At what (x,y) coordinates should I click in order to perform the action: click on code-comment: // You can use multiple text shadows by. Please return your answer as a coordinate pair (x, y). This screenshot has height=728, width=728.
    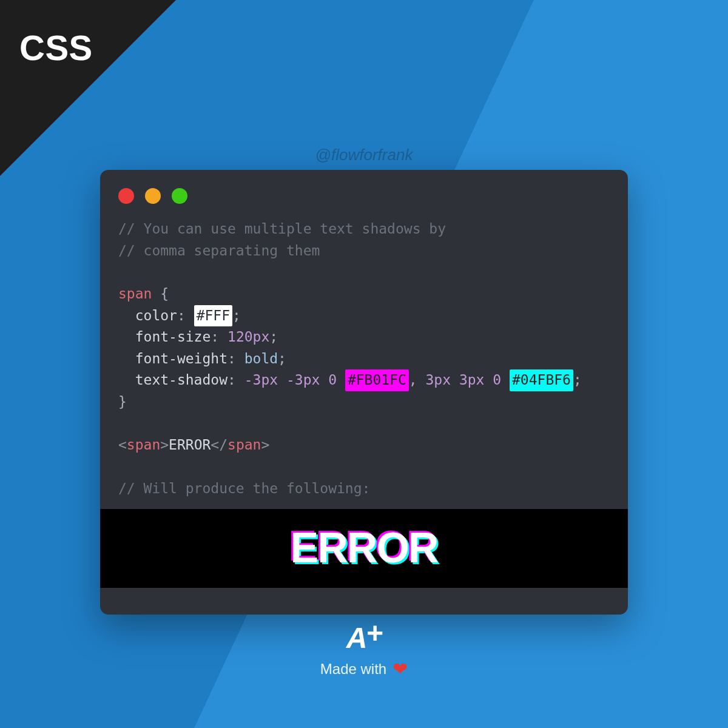
    Looking at the image, I should click on (282, 229).